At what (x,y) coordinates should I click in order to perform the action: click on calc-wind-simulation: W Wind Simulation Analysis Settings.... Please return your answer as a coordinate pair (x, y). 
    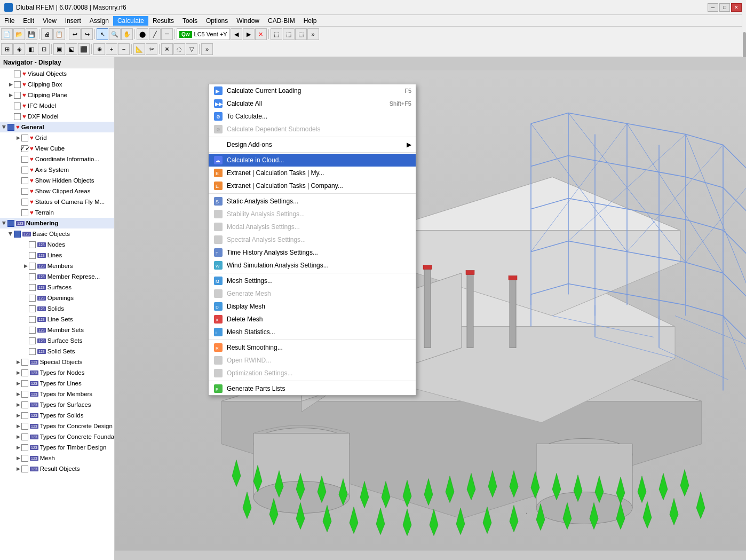
    Looking at the image, I should click on (312, 265).